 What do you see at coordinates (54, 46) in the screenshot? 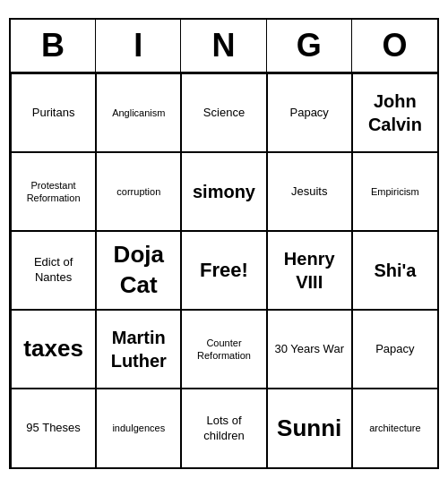
I see `header-letter: B` at bounding box center [54, 46].